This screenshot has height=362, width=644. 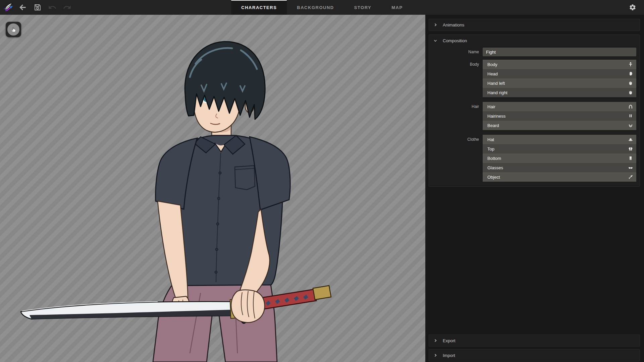 What do you see at coordinates (633, 7) in the screenshot?
I see `settings-button` at bounding box center [633, 7].